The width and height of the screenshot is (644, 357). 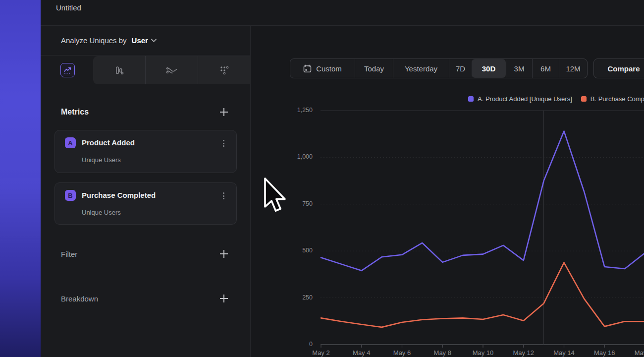 What do you see at coordinates (374, 68) in the screenshot?
I see `range-today: Today` at bounding box center [374, 68].